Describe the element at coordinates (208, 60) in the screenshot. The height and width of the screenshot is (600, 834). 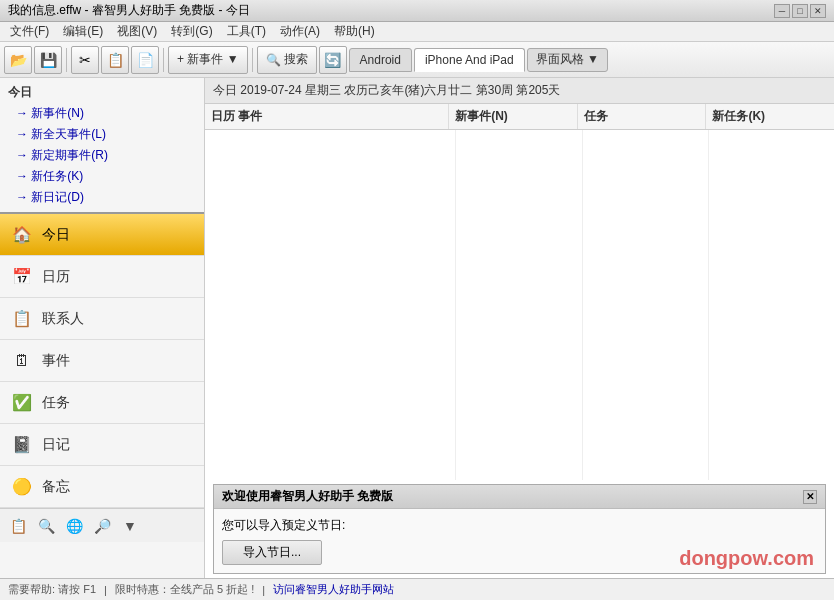
I see `new-event-button: + 新事件 ▼` at that location.